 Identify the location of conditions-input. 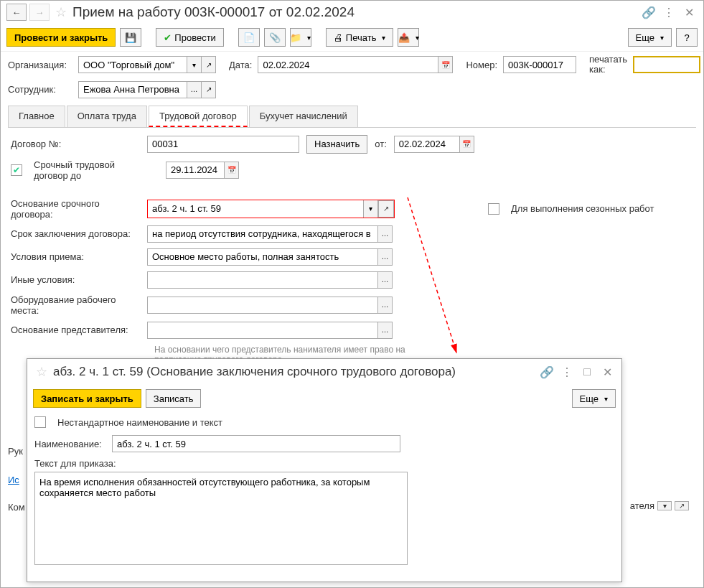
(263, 257).